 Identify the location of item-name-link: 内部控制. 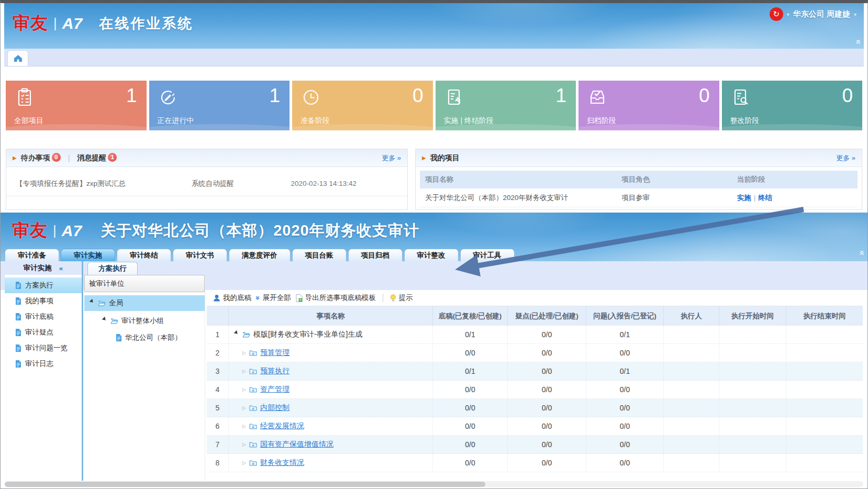
(275, 408).